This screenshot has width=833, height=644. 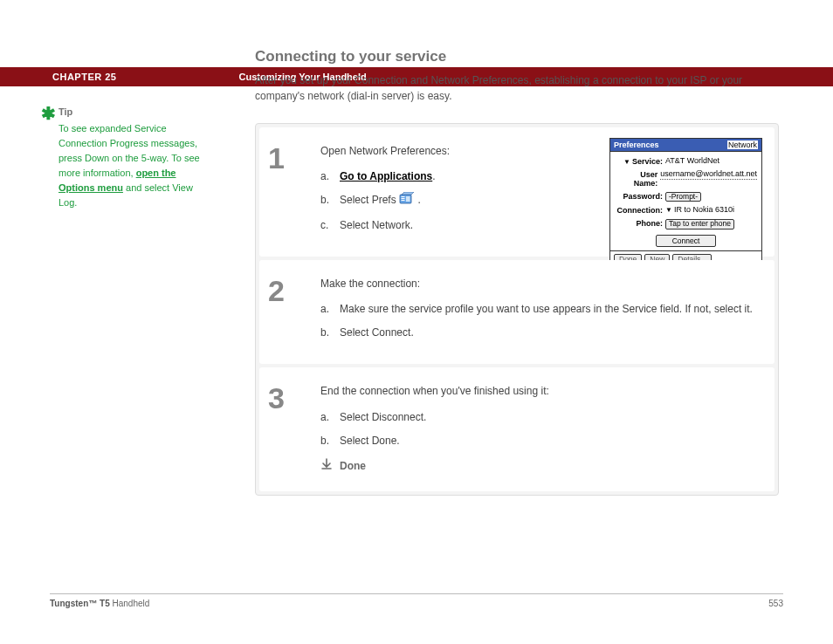 What do you see at coordinates (742, 145) in the screenshot?
I see `scr-title-right: Network` at bounding box center [742, 145].